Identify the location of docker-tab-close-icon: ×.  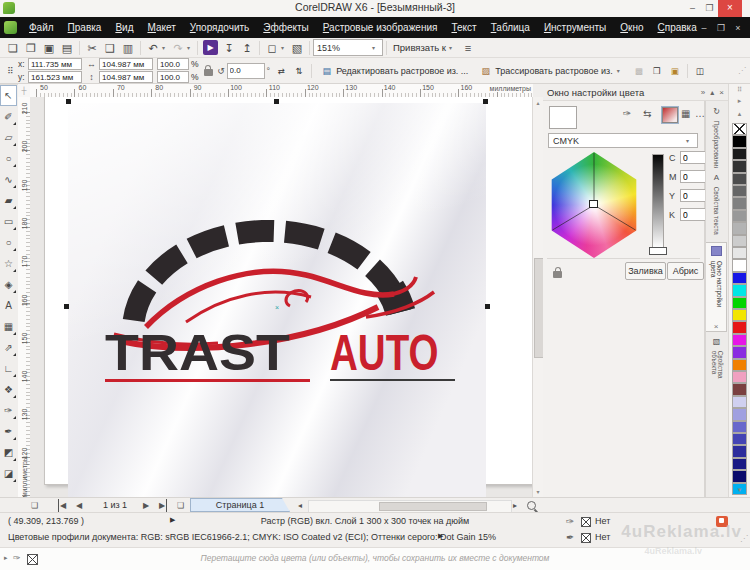
(716, 326).